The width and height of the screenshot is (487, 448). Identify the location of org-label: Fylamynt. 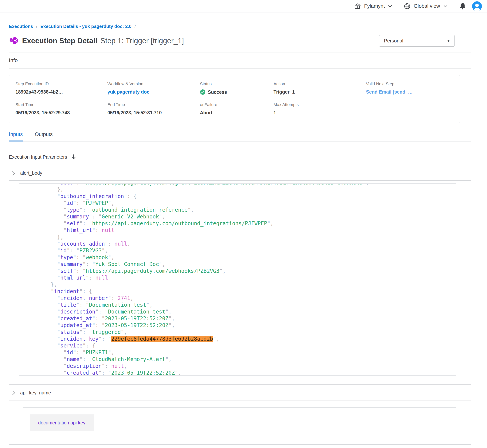
(374, 6).